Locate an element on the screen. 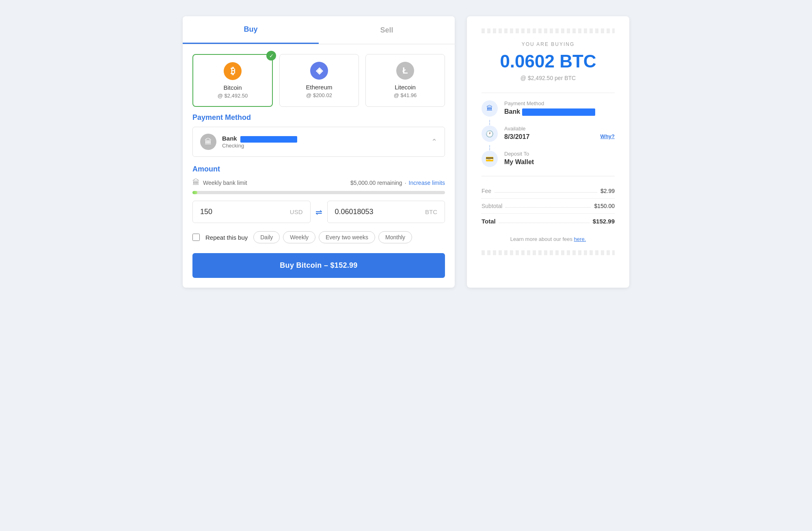 The width and height of the screenshot is (812, 531). amount-title: Amount is located at coordinates (319, 171).